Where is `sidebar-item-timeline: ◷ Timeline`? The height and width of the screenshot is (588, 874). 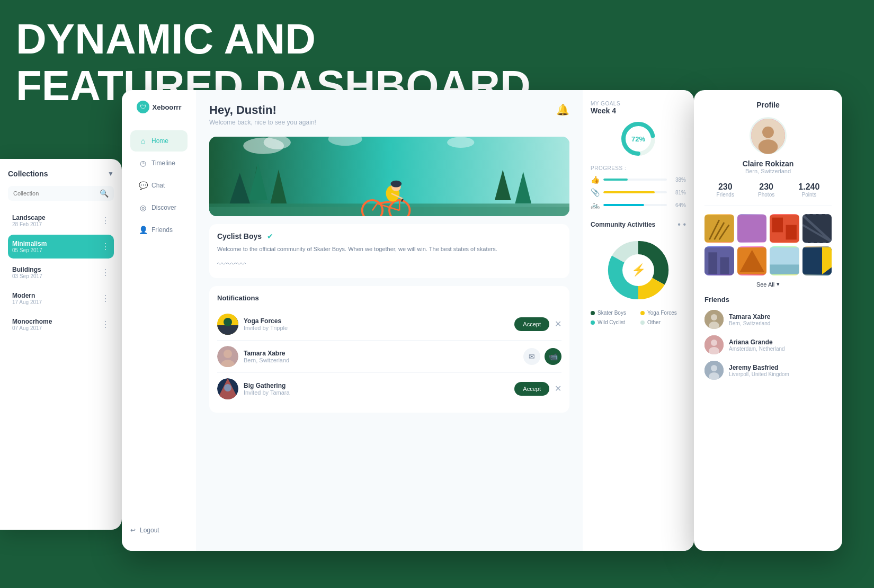
sidebar-item-timeline: ◷ Timeline is located at coordinates (159, 163).